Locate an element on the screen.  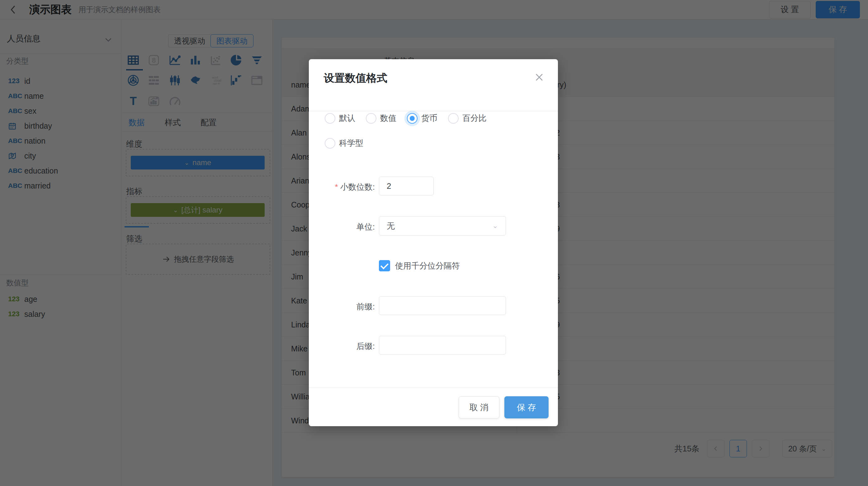
radio-label: 科学型 is located at coordinates (351, 143).